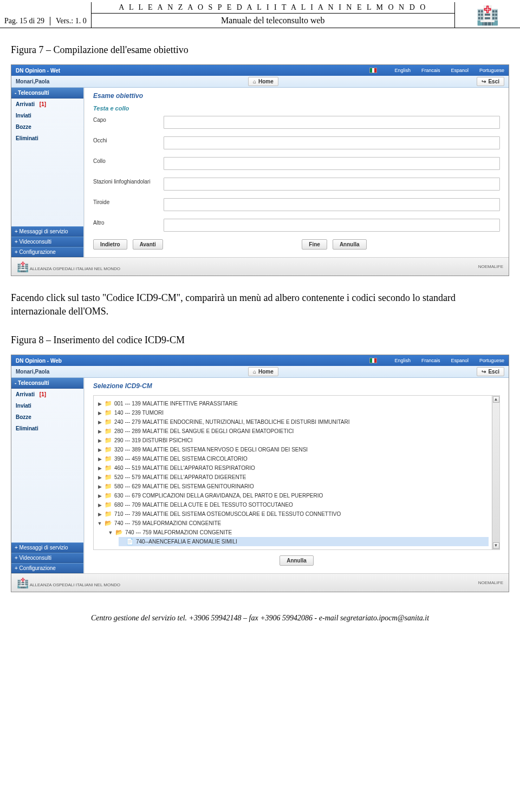  What do you see at coordinates (68, 21) in the screenshot?
I see `version: Vers.: 1. 0` at bounding box center [68, 21].